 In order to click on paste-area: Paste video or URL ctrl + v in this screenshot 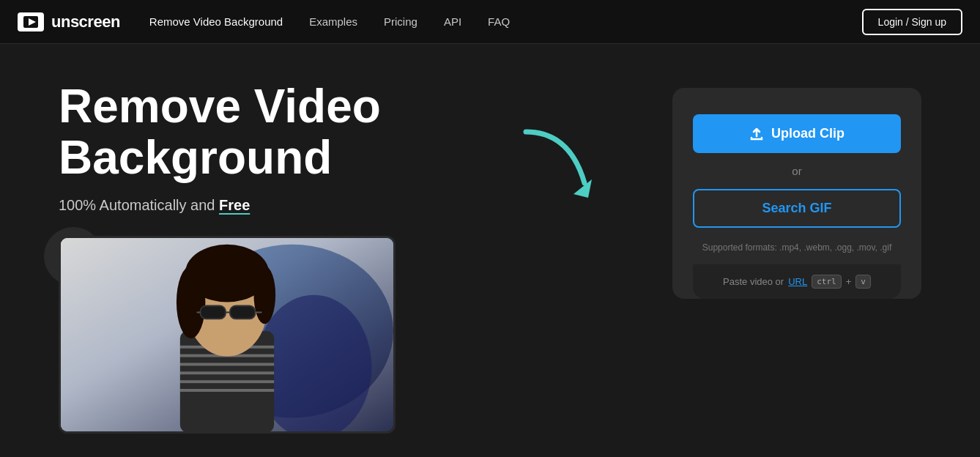, I will do `click(797, 281)`.